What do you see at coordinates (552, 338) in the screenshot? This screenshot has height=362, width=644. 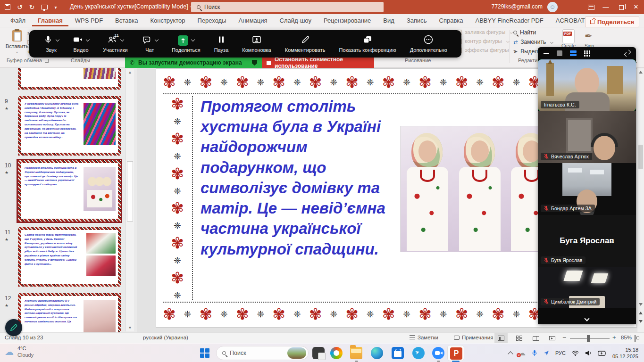 I see `slideshow-view-button` at bounding box center [552, 338].